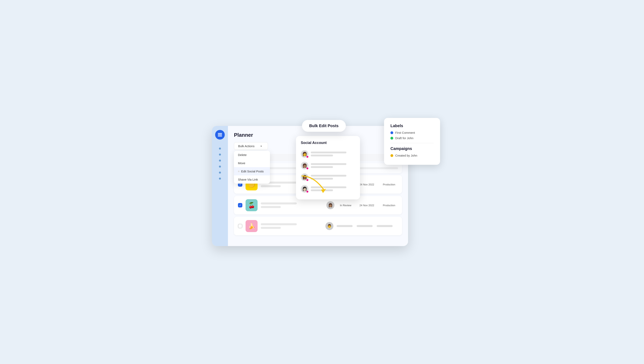 The height and width of the screenshot is (364, 644). What do you see at coordinates (392, 156) in the screenshot?
I see `created-by-john-dot` at bounding box center [392, 156].